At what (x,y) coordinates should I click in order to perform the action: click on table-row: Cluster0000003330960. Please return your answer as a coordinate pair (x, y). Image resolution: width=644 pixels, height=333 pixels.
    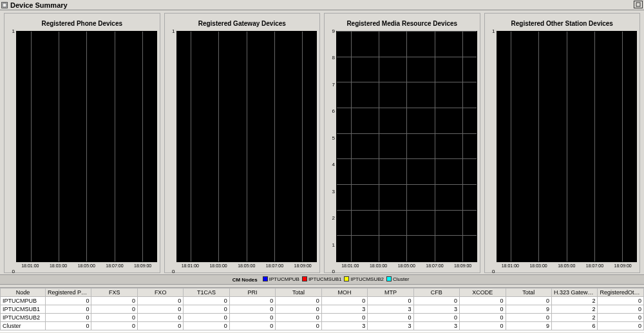
    Looking at the image, I should click on (322, 326).